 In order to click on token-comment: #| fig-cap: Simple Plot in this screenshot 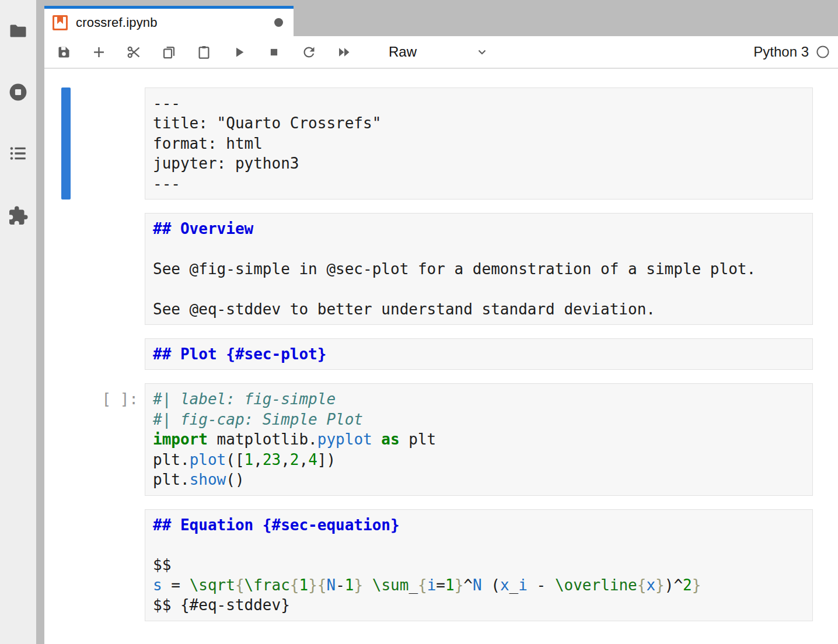, I will do `click(258, 419)`.